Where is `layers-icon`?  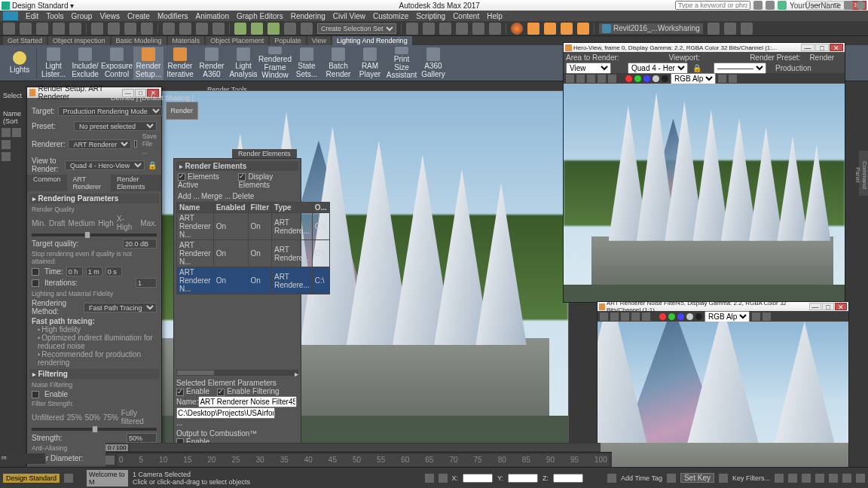
layers-icon is located at coordinates (445, 29).